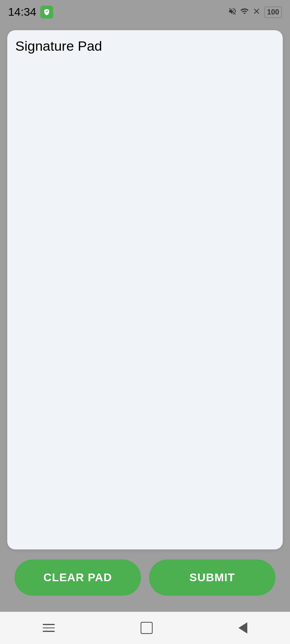  What do you see at coordinates (145, 46) in the screenshot?
I see `signature-pad-title: Signature Pad` at bounding box center [145, 46].